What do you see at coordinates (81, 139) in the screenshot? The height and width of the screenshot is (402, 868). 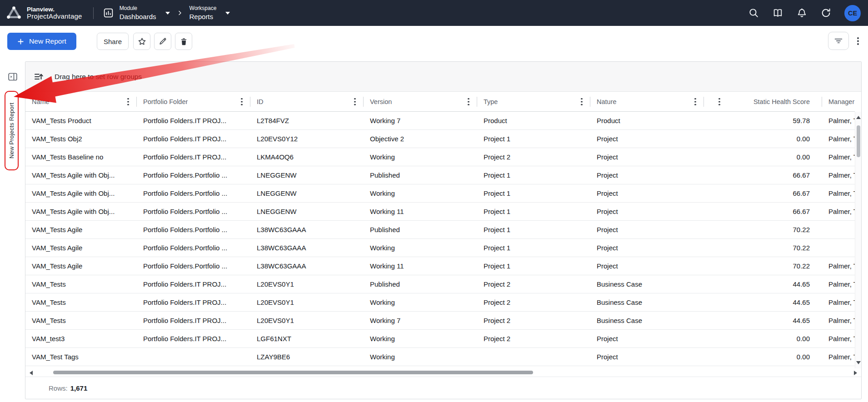 I see `cell: VAM_Tests Obj2` at bounding box center [81, 139].